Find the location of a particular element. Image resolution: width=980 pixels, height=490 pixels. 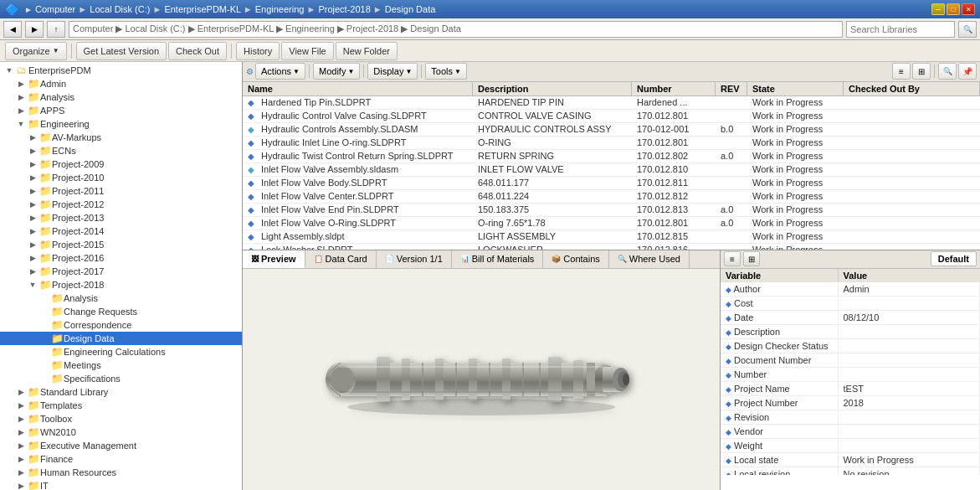

file-row: ◆ Light Assembly.sldpt LIGHT ASSEMBLY 17… is located at coordinates (611, 237).